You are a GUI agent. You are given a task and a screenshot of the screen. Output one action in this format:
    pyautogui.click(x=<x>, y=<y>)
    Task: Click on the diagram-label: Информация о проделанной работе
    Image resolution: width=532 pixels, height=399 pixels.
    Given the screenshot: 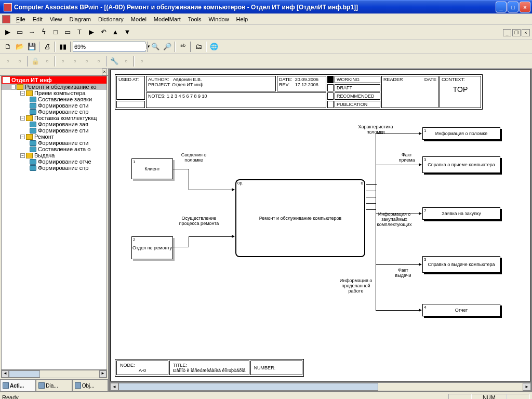 What is the action you would take?
    pyautogui.click(x=356, y=286)
    